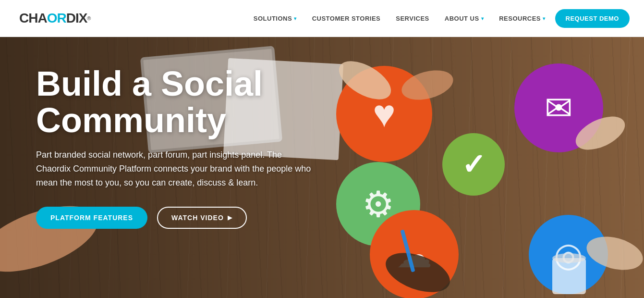  Describe the element at coordinates (593, 18) in the screenshot. I see `request-demo-button: REQUEST DEMO` at that location.